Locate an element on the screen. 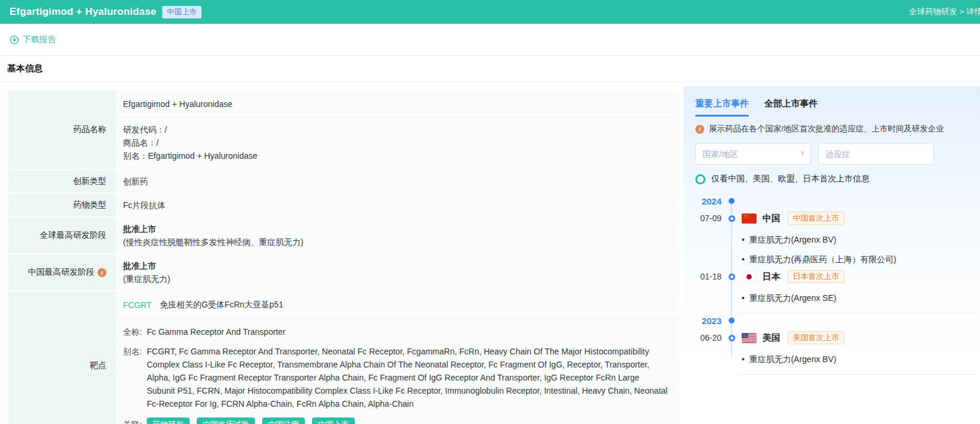 This screenshot has width=980, height=424. japan-flag-icon is located at coordinates (749, 277).